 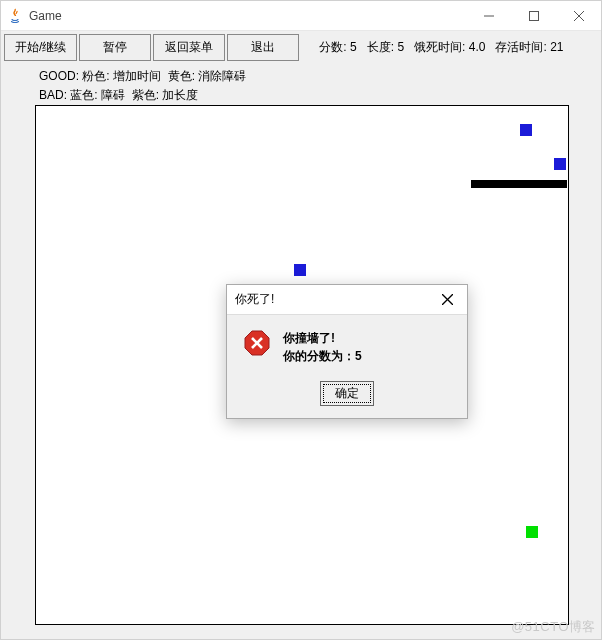 I want to click on length-stat: 长度: 5, so click(x=386, y=48).